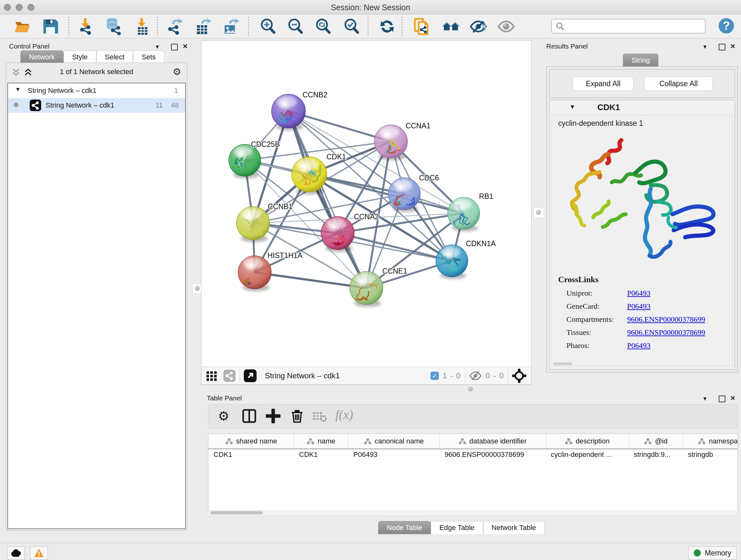  What do you see at coordinates (387, 26) in the screenshot?
I see `refresh-icon` at bounding box center [387, 26].